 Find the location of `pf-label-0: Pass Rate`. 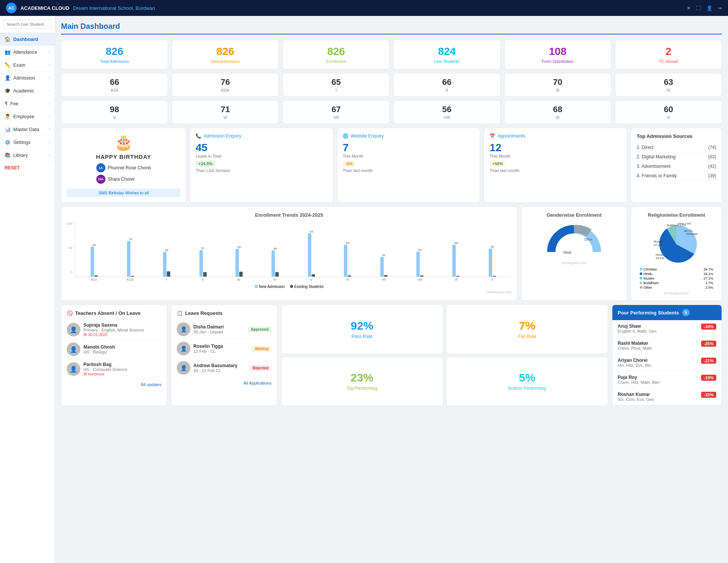

pf-label-0: Pass Rate is located at coordinates (362, 336).